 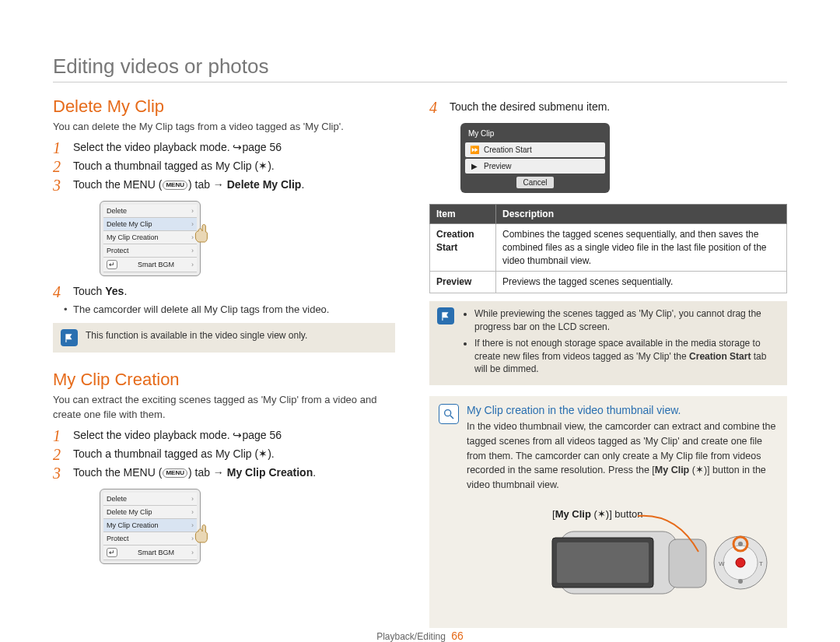 What do you see at coordinates (535, 158) in the screenshot?
I see `submenu-screenshot: My Clip ⏩Creation Start ▶Preview Cancel` at bounding box center [535, 158].